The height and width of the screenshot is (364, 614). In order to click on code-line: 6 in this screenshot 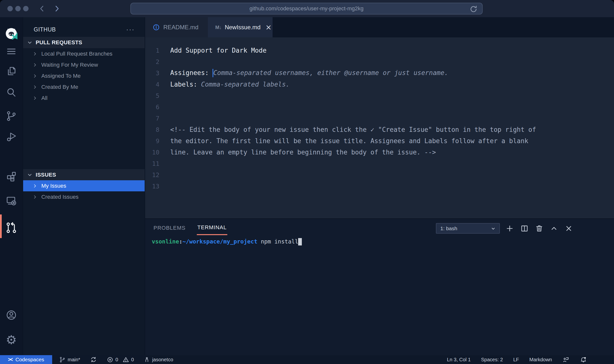, I will do `click(380, 107)`.